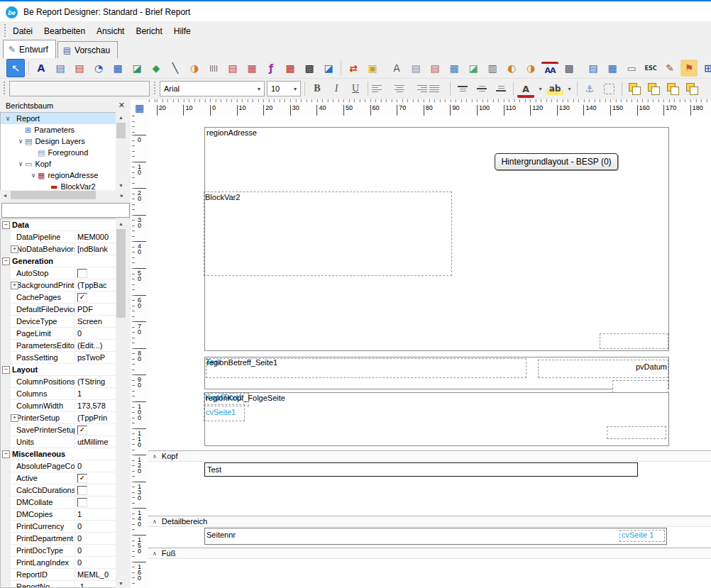 Image resolution: width=711 pixels, height=588 pixels. I want to click on dbcalc-tool: ▦, so click(118, 68).